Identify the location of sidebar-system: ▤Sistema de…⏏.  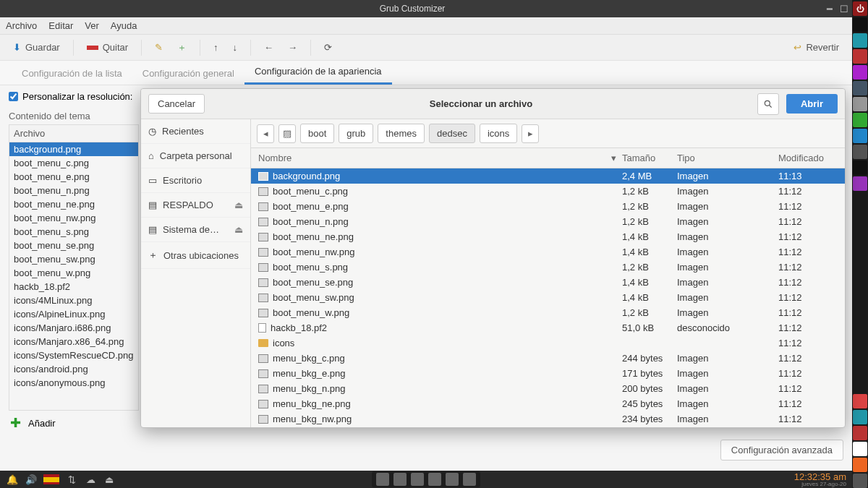
(195, 230).